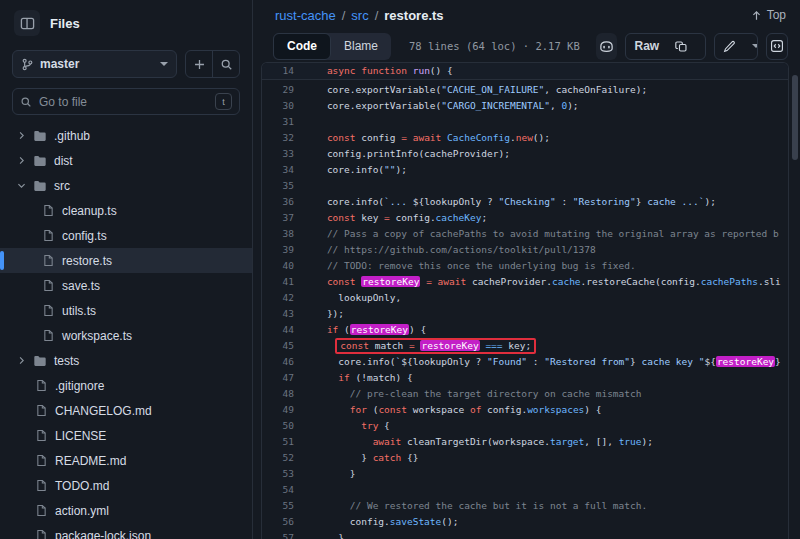  Describe the element at coordinates (665, 46) in the screenshot. I see `raw-actions-group: Raw` at that location.